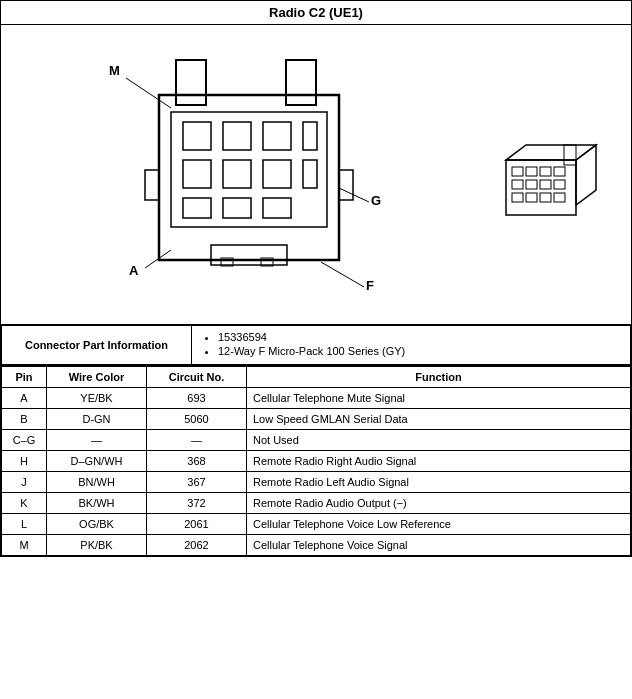 This screenshot has height=699, width=632. What do you see at coordinates (439, 462) in the screenshot?
I see `cell-function-3: Remote Radio Right Audio Signal` at bounding box center [439, 462].